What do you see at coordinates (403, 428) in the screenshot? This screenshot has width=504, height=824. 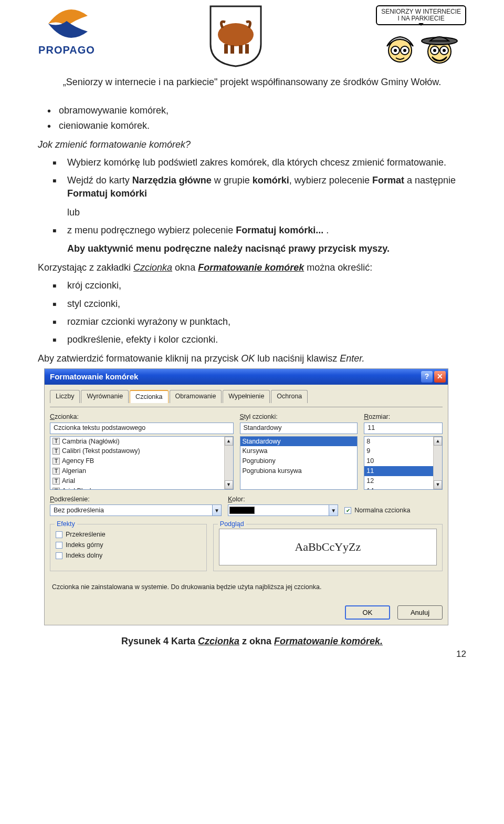 I see `size-input: 11` at bounding box center [403, 428].